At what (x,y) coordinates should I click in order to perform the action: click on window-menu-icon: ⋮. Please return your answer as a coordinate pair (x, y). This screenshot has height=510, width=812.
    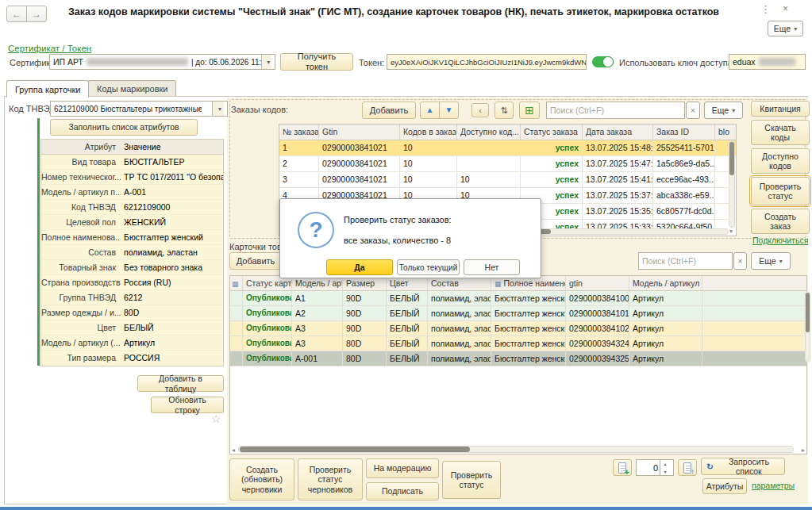
    Looking at the image, I should click on (765, 10).